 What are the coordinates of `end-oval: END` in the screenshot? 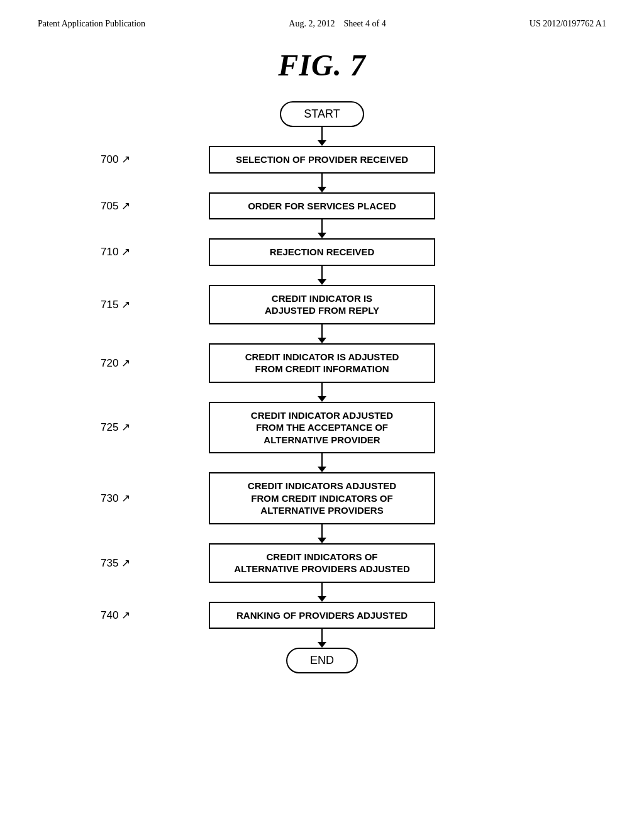 It's located at (322, 660).